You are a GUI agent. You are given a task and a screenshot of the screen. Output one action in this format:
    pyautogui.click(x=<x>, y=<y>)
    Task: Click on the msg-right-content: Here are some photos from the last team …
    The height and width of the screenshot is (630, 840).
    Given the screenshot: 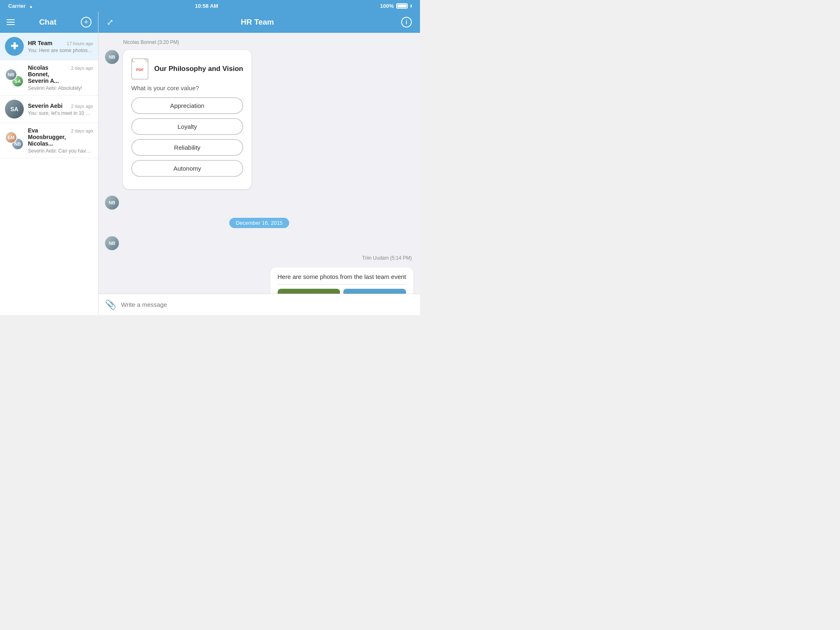 What is the action you would take?
    pyautogui.click(x=342, y=281)
    